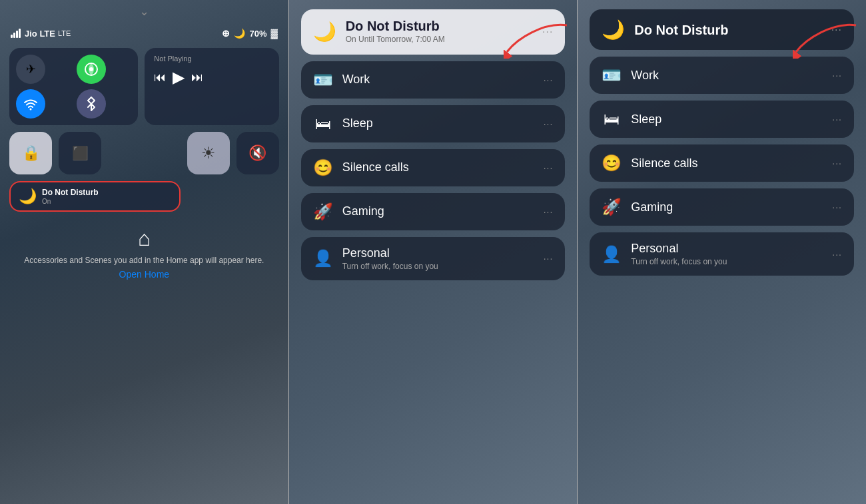  I want to click on signal-bars, so click(16, 33).